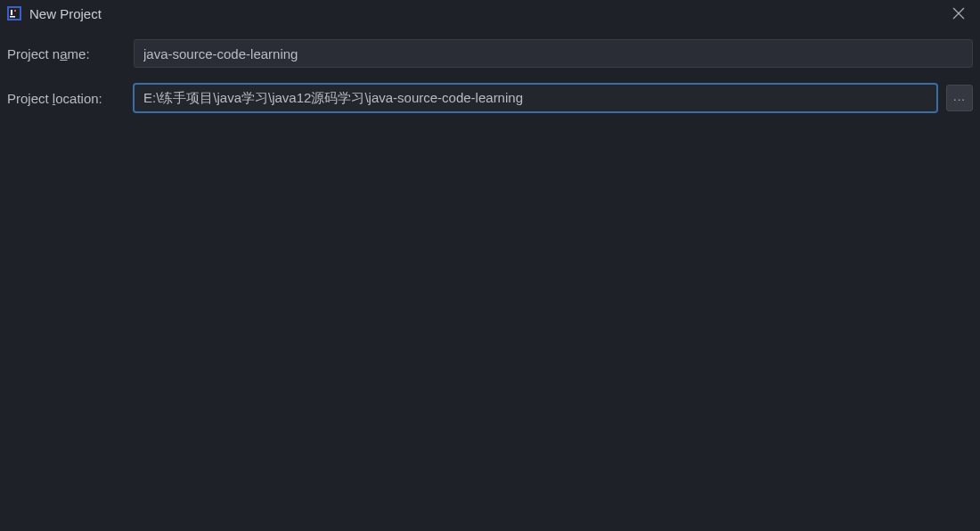 Image resolution: width=980 pixels, height=531 pixels. What do you see at coordinates (490, 15) in the screenshot?
I see `titlebar: New Project` at bounding box center [490, 15].